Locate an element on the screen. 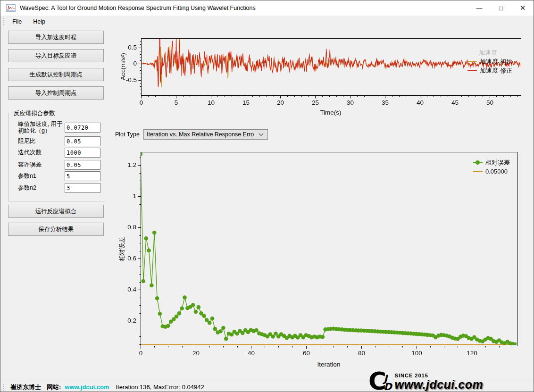 The image size is (534, 392). tolerance-input is located at coordinates (83, 165).